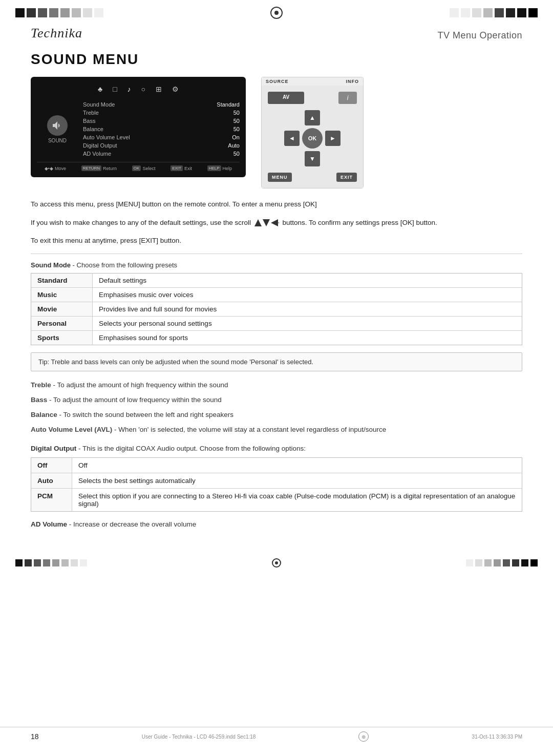 Image resolution: width=553 pixels, height=756 pixels. Describe the element at coordinates (62, 309) in the screenshot. I see `mode-name-movie: Movie` at that location.